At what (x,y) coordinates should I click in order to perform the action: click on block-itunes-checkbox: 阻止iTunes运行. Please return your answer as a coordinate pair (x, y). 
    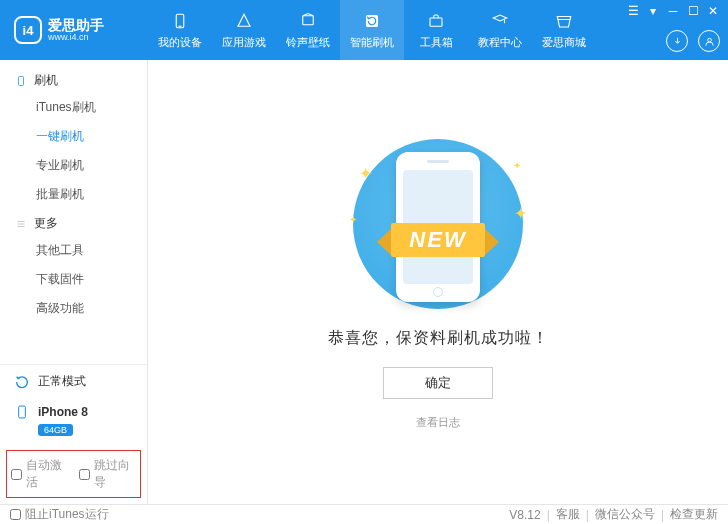
    Looking at the image, I should click on (60, 514).